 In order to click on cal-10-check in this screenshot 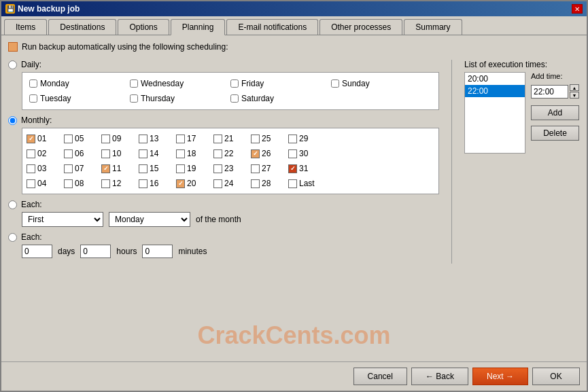, I will do `click(106, 154)`.